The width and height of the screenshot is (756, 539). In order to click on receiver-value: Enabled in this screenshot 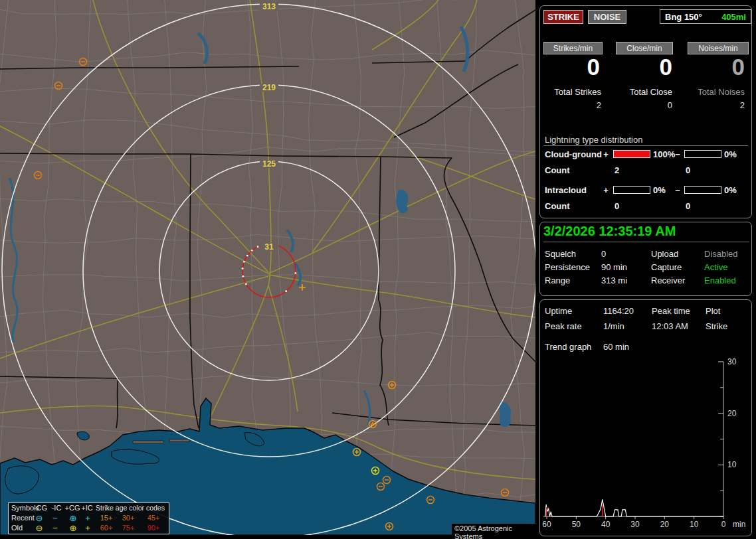, I will do `click(720, 280)`.